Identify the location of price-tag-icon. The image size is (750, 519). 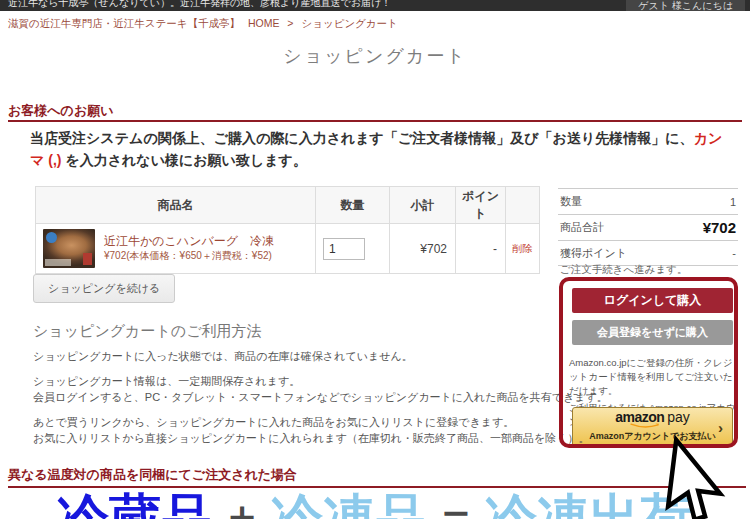
(88, 259).